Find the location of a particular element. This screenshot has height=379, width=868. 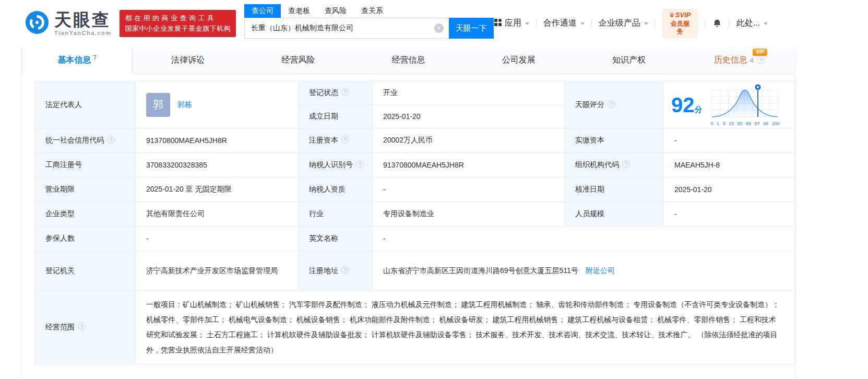

tab-count: 4 is located at coordinates (752, 61).